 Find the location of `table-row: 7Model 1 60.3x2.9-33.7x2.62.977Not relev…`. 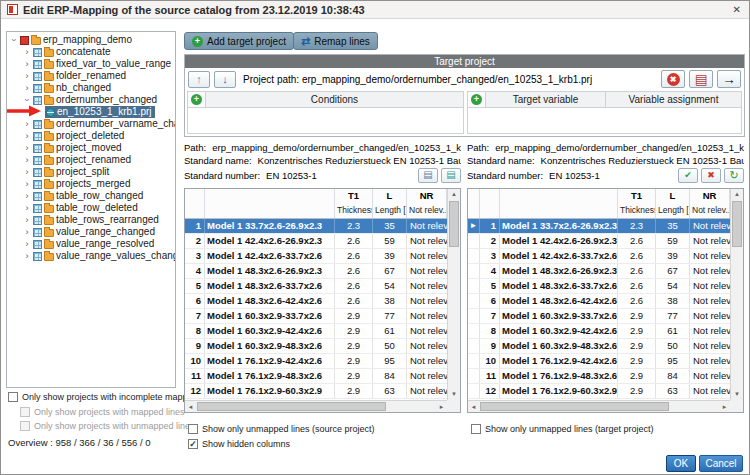

table-row: 7Model 1 60.3x2.9-33.7x2.62.977Not relev… is located at coordinates (599, 316).